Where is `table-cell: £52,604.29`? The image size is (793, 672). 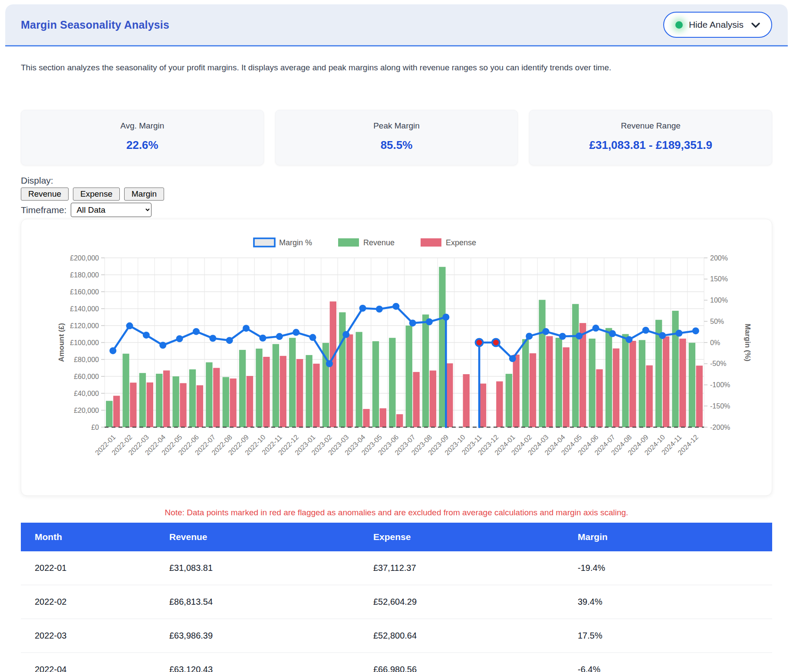 table-cell: £52,604.29 is located at coordinates (476, 602).